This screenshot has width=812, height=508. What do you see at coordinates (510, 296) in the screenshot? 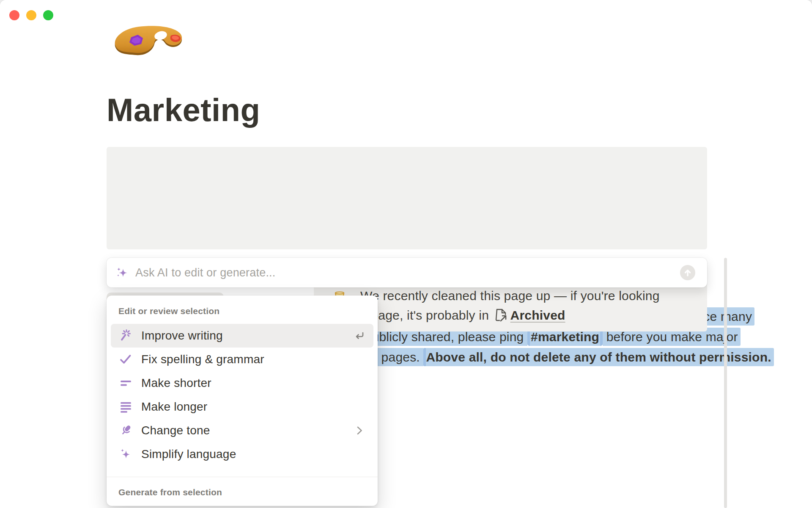
I see `cleanup-line1: We recently cleaned this page up — if yo…` at bounding box center [510, 296].